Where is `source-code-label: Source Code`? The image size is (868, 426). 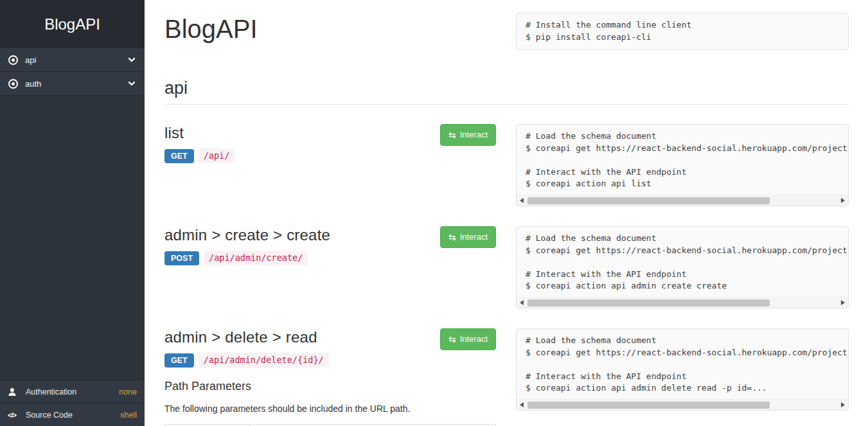 source-code-label: Source Code is located at coordinates (49, 415).